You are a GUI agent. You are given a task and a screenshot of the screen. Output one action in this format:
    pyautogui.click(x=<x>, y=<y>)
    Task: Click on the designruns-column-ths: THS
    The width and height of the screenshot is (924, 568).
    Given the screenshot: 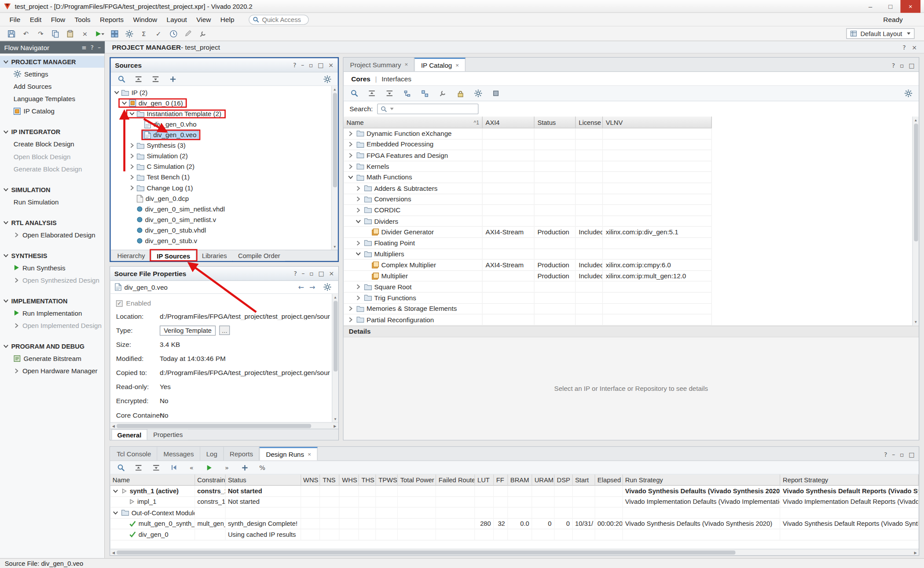 What is the action you would take?
    pyautogui.click(x=368, y=480)
    